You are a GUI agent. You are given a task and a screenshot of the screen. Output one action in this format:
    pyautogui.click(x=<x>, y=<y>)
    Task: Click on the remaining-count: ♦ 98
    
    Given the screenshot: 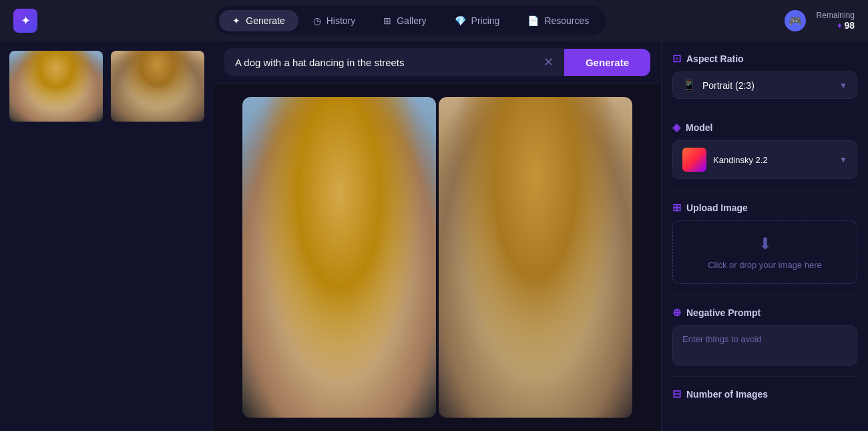 What is the action you would take?
    pyautogui.click(x=846, y=25)
    